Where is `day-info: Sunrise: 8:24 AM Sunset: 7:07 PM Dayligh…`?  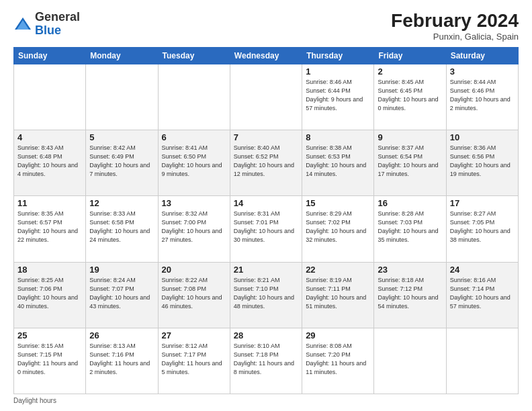 day-info: Sunrise: 8:24 AM Sunset: 7:07 PM Dayligh… is located at coordinates (122, 293).